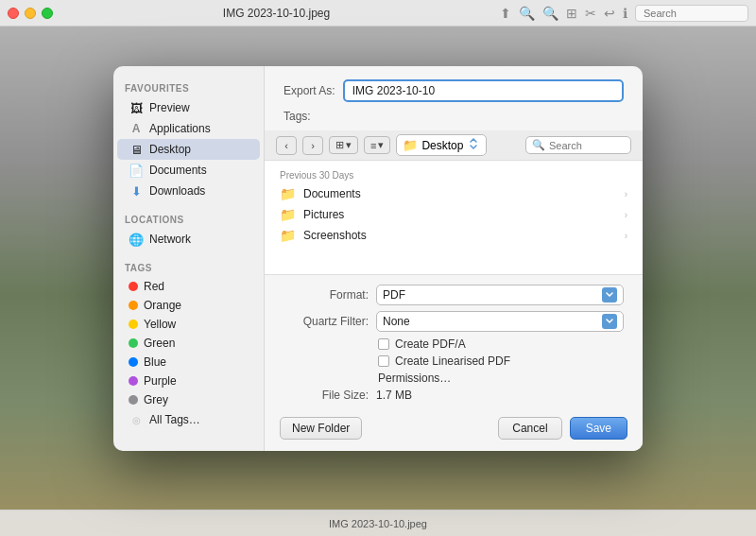 This screenshot has width=756, height=536. Describe the element at coordinates (414, 378) in the screenshot. I see `permissions-link-text: Permissions…` at that location.